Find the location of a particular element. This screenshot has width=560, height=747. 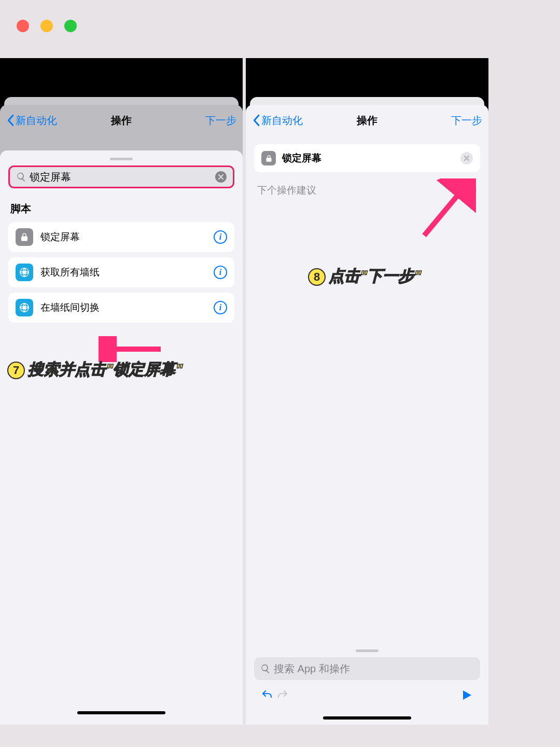

minimize-window-icon is located at coordinates (47, 26).